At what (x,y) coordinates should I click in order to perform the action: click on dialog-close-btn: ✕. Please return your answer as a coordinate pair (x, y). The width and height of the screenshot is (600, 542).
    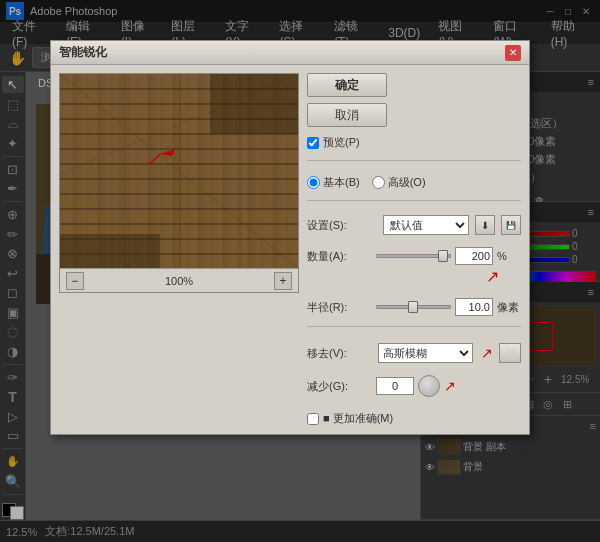
    Looking at the image, I should click on (513, 53).